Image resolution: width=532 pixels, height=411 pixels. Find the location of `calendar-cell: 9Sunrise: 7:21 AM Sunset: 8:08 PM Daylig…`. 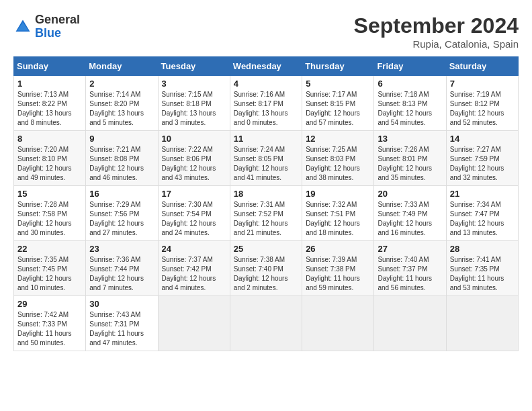

calendar-cell: 9Sunrise: 7:21 AM Sunset: 8:08 PM Daylig… is located at coordinates (122, 158).